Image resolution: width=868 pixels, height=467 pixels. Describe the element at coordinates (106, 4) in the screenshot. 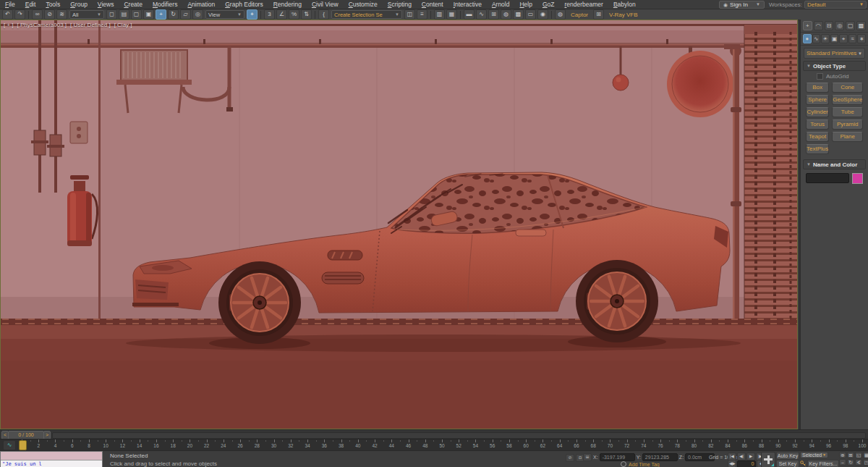

I see `menu-views: Views` at that location.